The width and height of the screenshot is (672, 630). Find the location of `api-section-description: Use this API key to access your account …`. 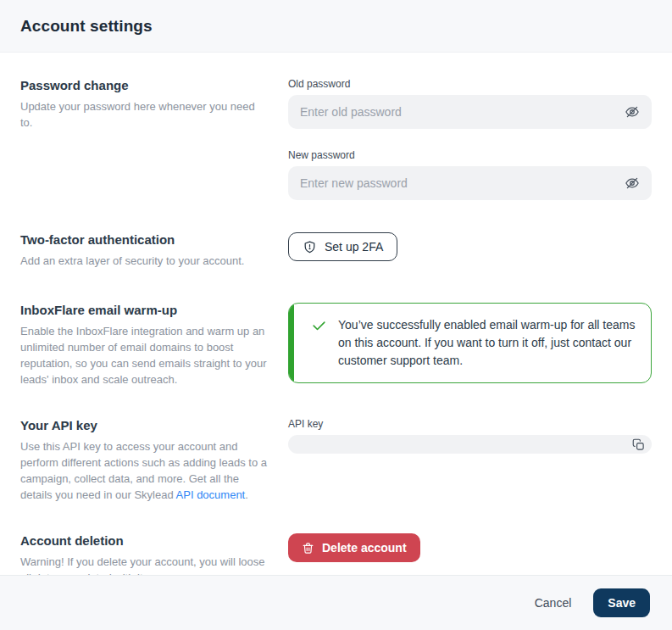

api-section-description: Use this API key to access your account … is located at coordinates (144, 471).